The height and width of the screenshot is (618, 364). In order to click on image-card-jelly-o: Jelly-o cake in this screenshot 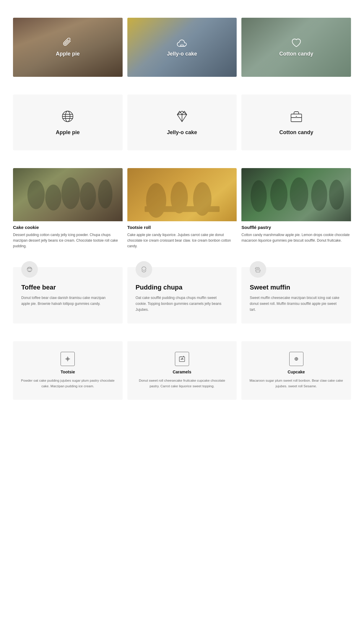, I will do `click(182, 47)`.